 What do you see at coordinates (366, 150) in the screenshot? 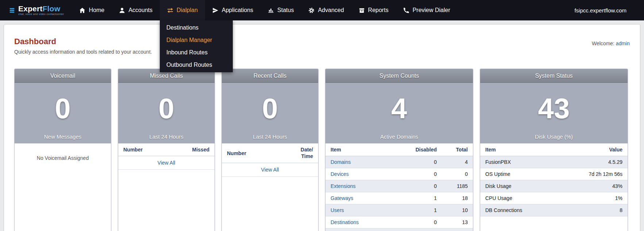
I see `column-header: Item` at bounding box center [366, 150].